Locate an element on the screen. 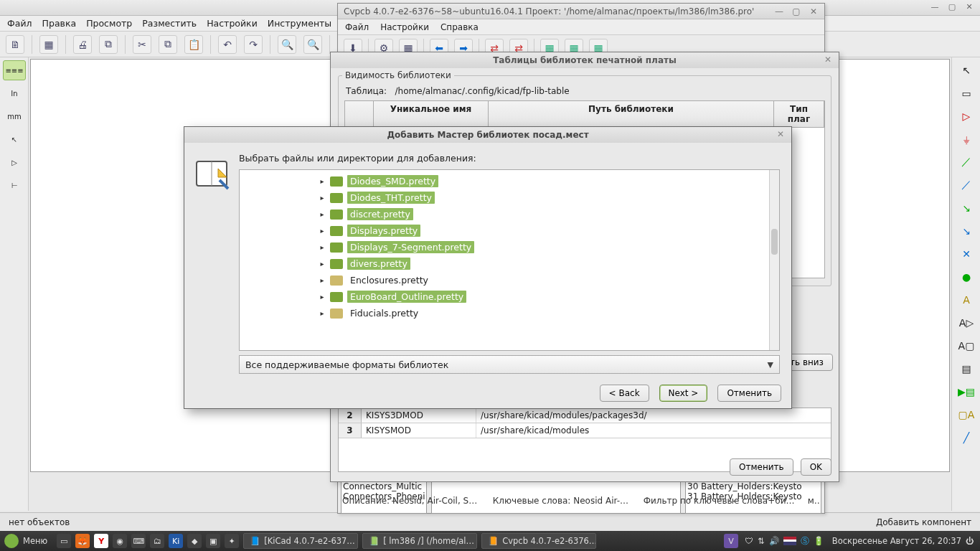 The width and height of the screenshot is (980, 551). tray-power-icon: 🔋 is located at coordinates (819, 541).